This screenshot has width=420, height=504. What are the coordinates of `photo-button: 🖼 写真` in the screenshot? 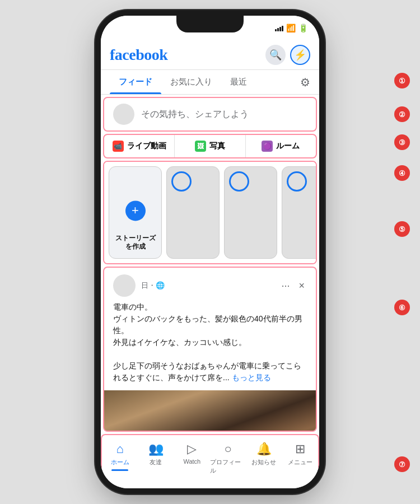 It's located at (210, 146).